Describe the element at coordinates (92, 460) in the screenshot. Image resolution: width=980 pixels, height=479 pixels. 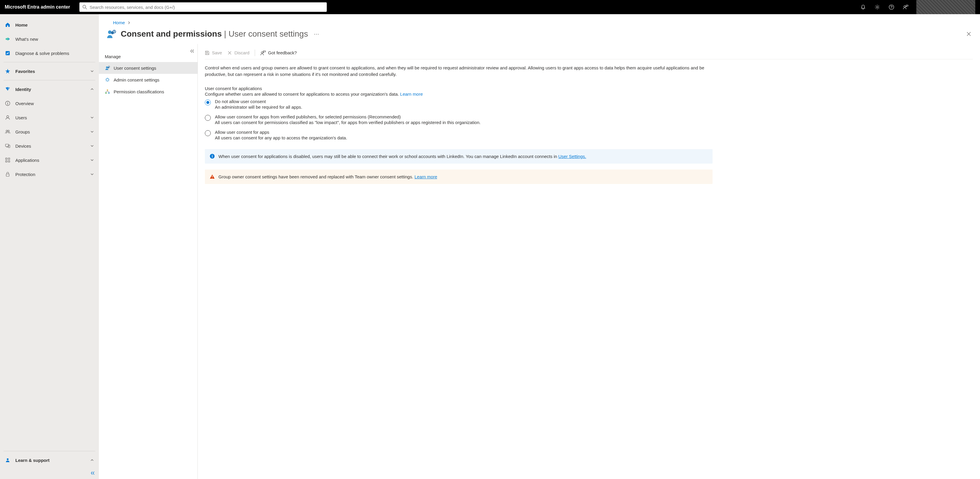
I see `chevron-up-icon` at that location.